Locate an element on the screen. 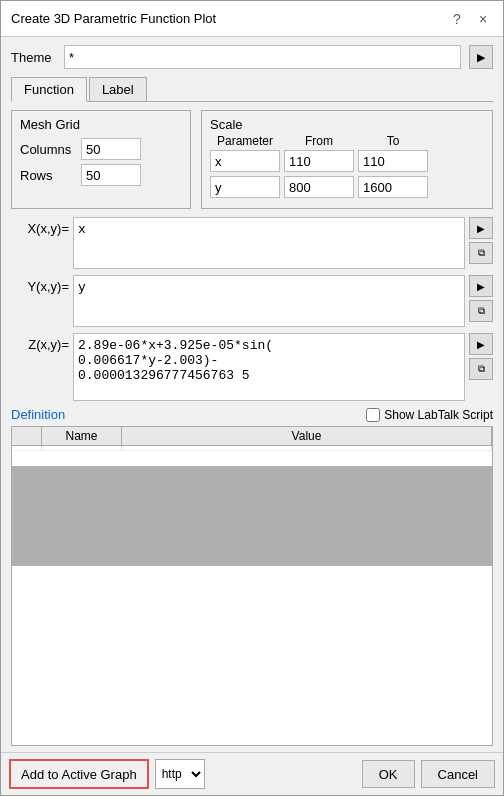 The image size is (504, 796). scale-box: Scale Parameter From To is located at coordinates (347, 160).